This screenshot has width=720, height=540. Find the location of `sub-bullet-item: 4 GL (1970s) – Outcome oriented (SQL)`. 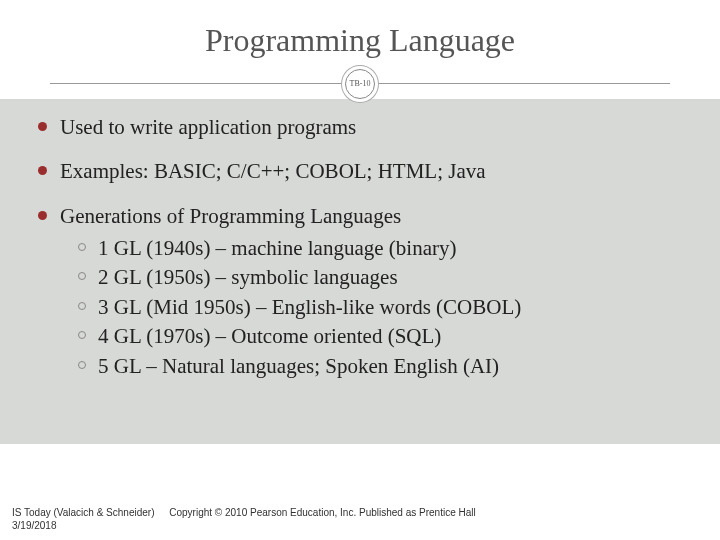

sub-bullet-item: 4 GL (1970s) – Outcome oriented (SQL) is located at coordinates (380, 336).